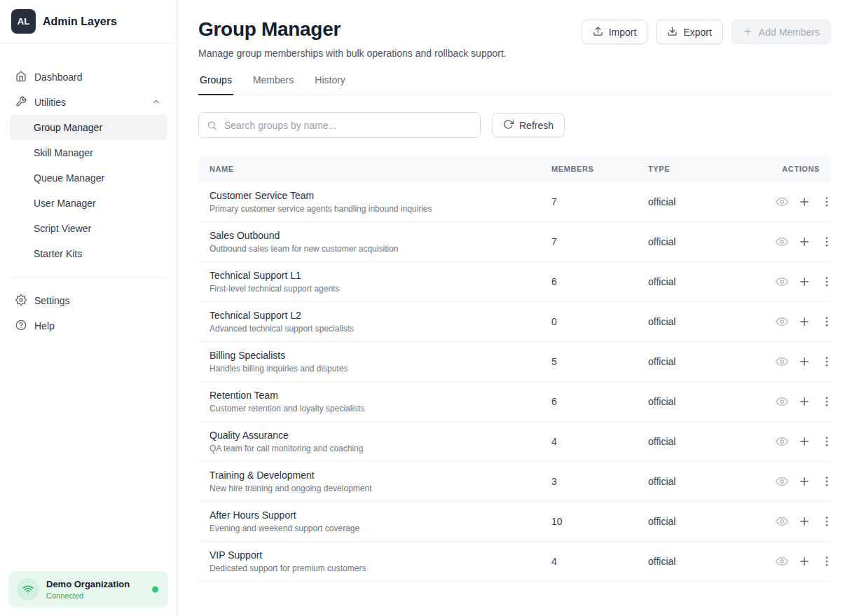  I want to click on export-button: Export, so click(689, 32).